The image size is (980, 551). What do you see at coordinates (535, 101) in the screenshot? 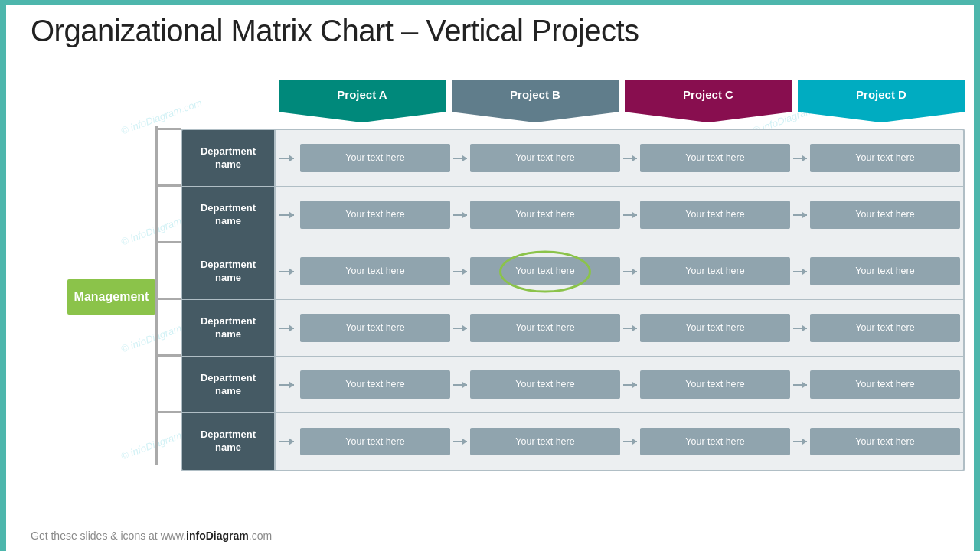
I see `project-header-b: Project B` at bounding box center [535, 101].